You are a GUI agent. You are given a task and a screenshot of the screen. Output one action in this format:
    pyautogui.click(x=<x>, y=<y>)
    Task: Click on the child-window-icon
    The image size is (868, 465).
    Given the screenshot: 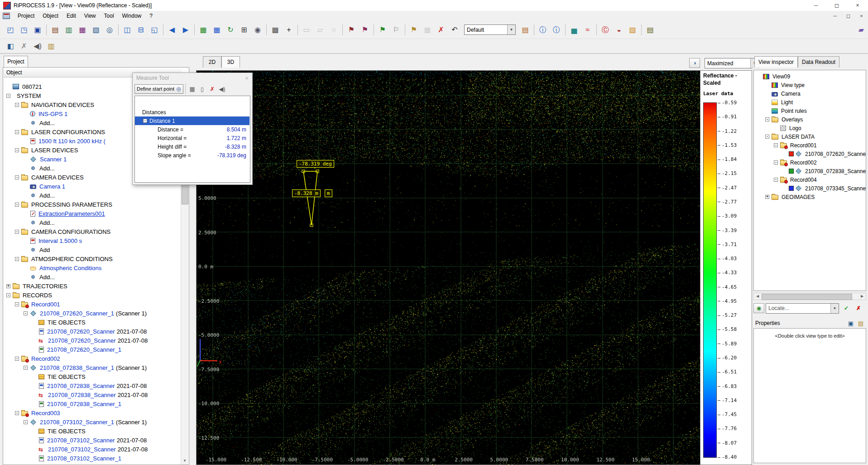 What is the action you would take?
    pyautogui.click(x=6, y=16)
    